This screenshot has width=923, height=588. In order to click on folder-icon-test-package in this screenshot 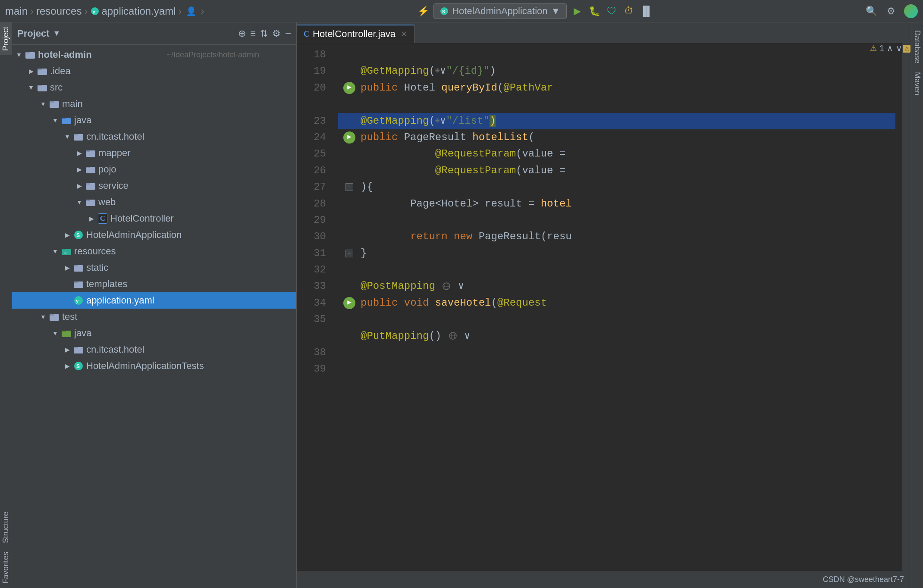, I will do `click(78, 350)`.